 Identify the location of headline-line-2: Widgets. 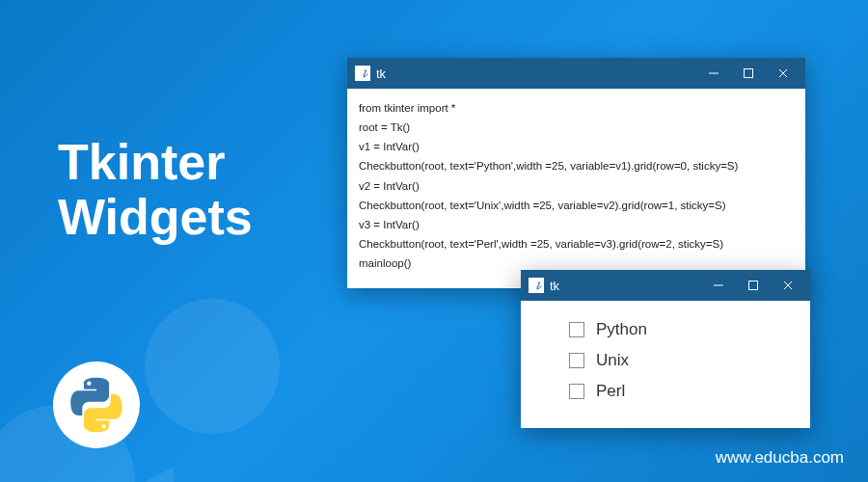
(155, 218).